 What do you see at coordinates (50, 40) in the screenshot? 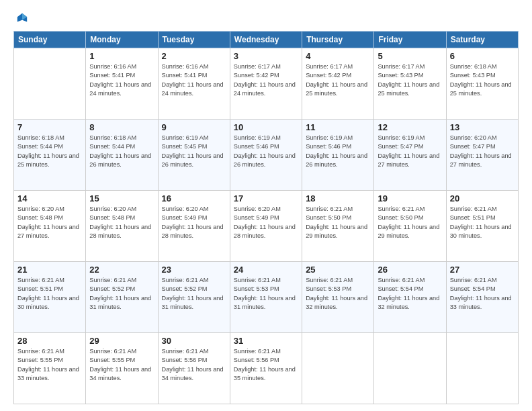
I see `calendar-header-sunday: Sunday` at bounding box center [50, 40].